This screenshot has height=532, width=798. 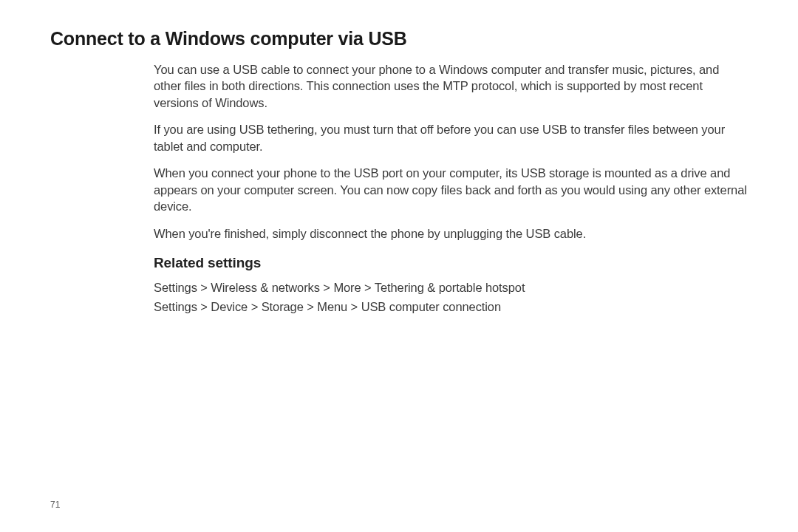 What do you see at coordinates (451, 307) in the screenshot?
I see `settings-path: Settings > Device > Storage > Menu > USB…` at bounding box center [451, 307].